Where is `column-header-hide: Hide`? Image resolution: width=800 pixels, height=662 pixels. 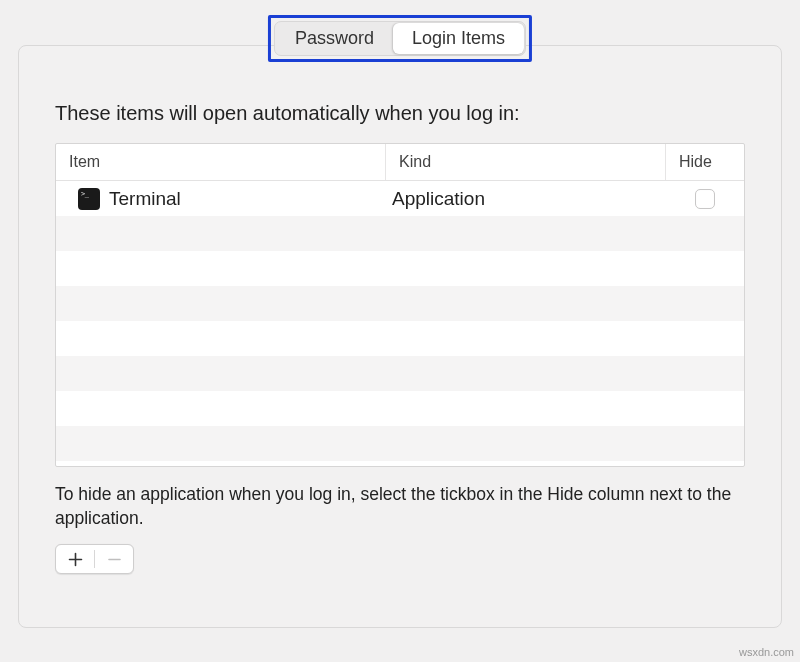
column-header-hide: Hide is located at coordinates (705, 162).